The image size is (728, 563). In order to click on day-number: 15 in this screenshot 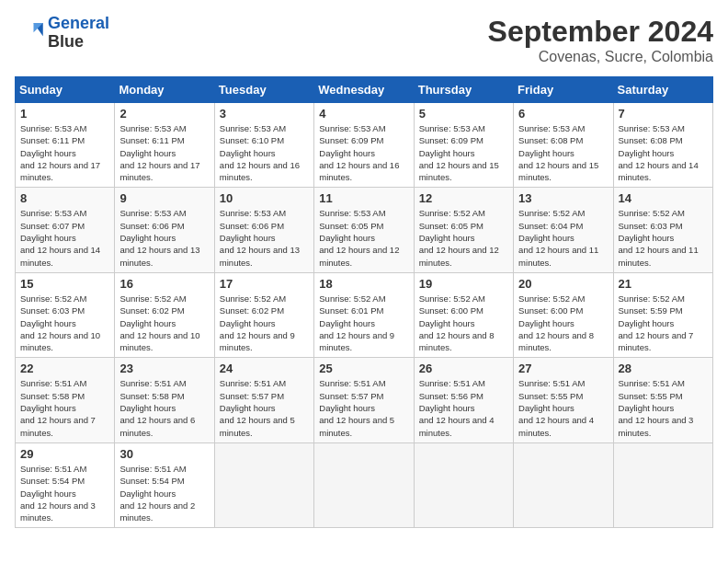, I will do `click(64, 283)`.